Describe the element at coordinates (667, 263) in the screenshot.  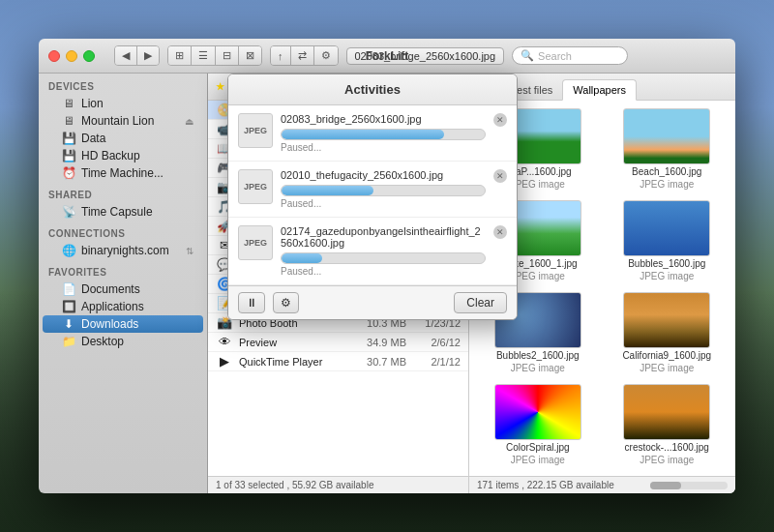
I see `wallpaper-name: Bubbles_1600.jpg` at that location.